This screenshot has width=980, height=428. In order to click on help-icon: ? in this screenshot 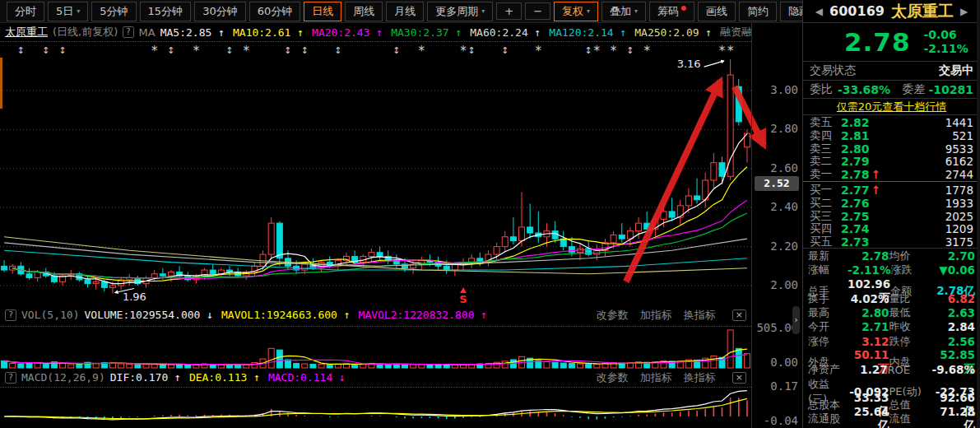, I will do `click(128, 32)`.